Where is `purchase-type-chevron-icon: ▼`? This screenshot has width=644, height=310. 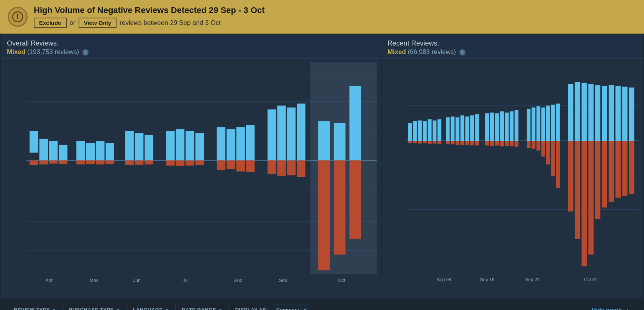 purchase-type-chevron-icon: ▼ is located at coordinates (118, 309).